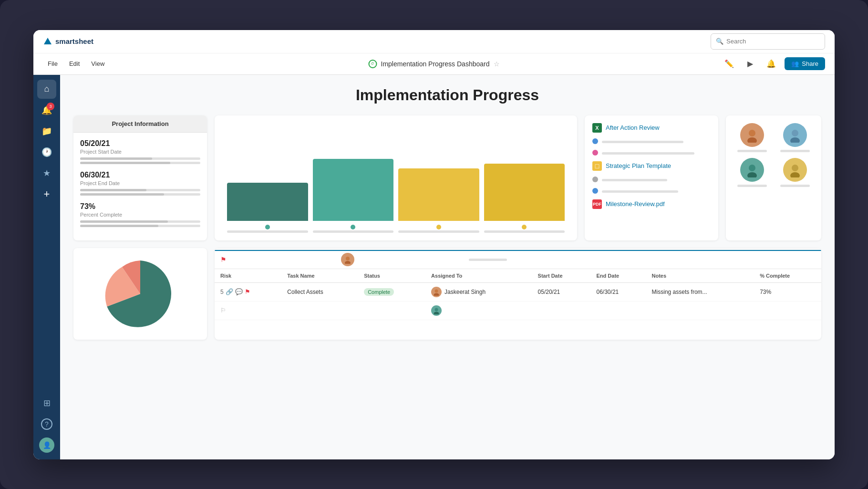  Describe the element at coordinates (479, 292) in the screenshot. I see `cell-assigned: Jaskeerat Singh` at that location.